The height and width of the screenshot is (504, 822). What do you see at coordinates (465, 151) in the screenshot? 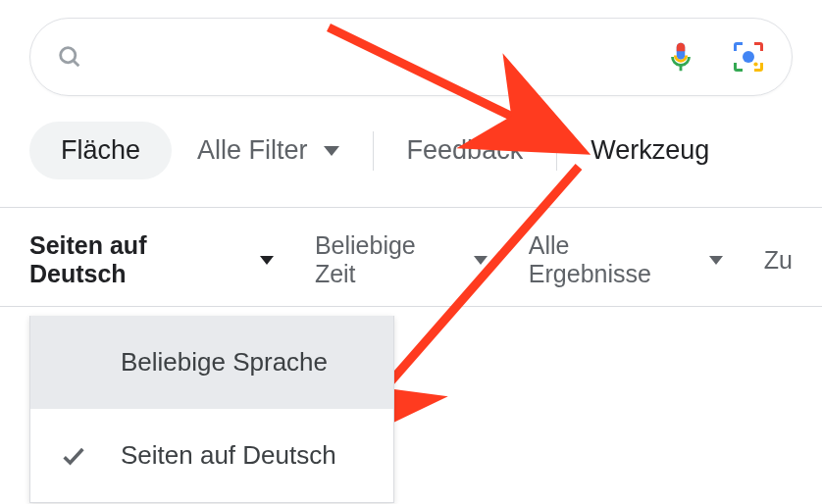
I see `tab-label: Feedback` at bounding box center [465, 151].